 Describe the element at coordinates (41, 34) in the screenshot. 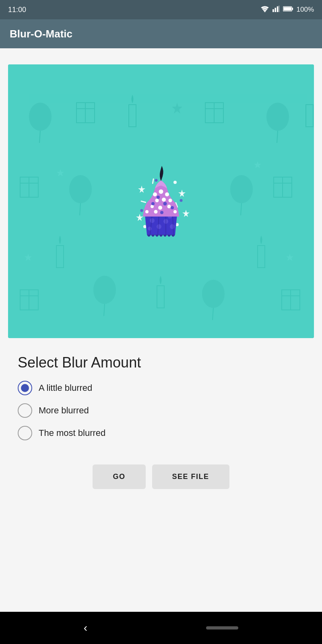

I see `app-title: Blur-O-Matic` at that location.